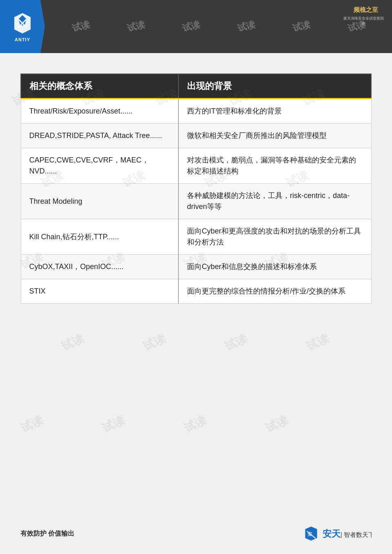 The image size is (392, 554). What do you see at coordinates (275, 291) in the screenshot?
I see `table-cell-right-6: 面向更完整的综合性的情报分析/作业/交换的体系` at bounding box center [275, 291].